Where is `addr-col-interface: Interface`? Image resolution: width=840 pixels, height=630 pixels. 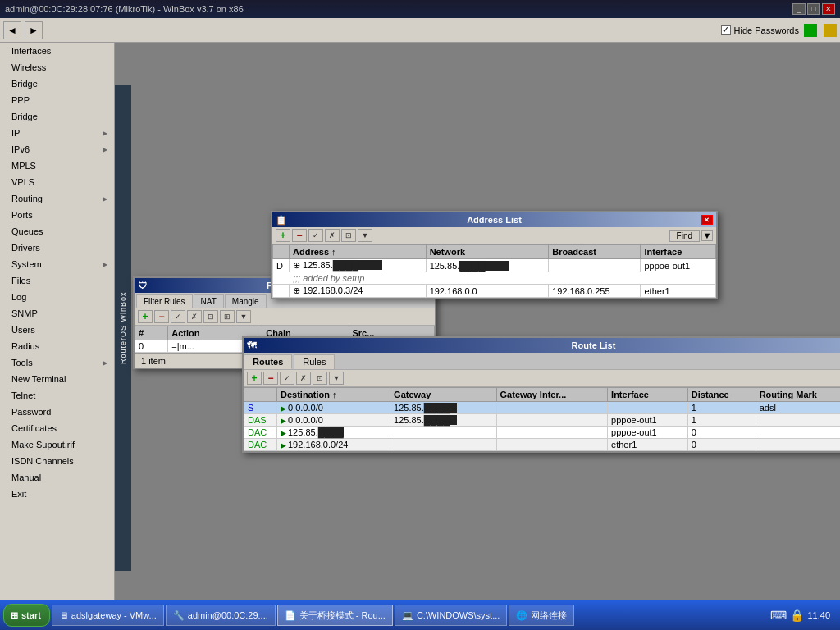
addr-col-interface: Interface is located at coordinates (678, 253).